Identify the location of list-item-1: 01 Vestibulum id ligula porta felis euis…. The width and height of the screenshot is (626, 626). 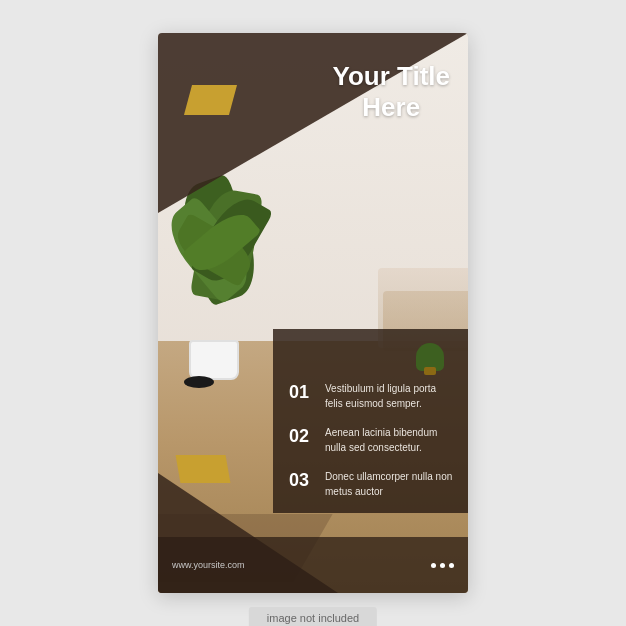
(372, 396).